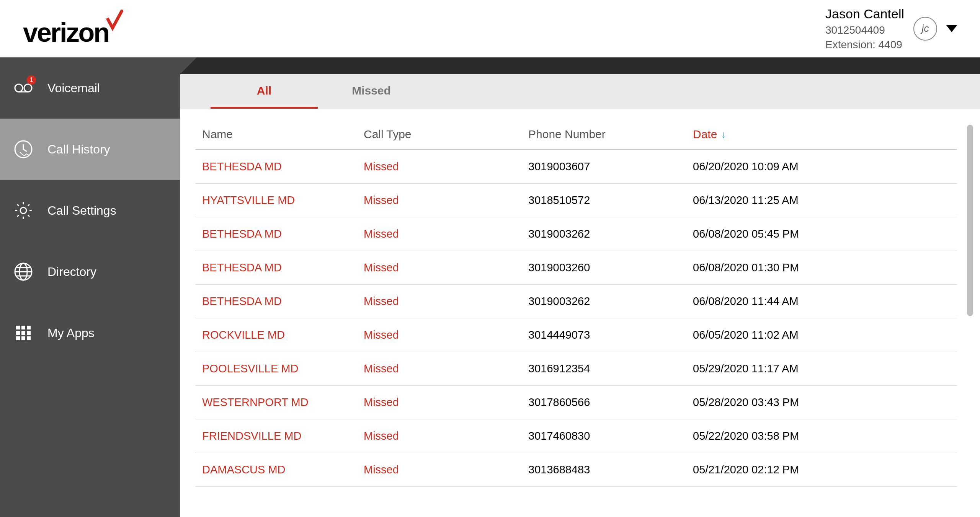 This screenshot has width=980, height=517. What do you see at coordinates (823, 369) in the screenshot?
I see `cell-date: 05/29/2020 11:17 AM` at bounding box center [823, 369].